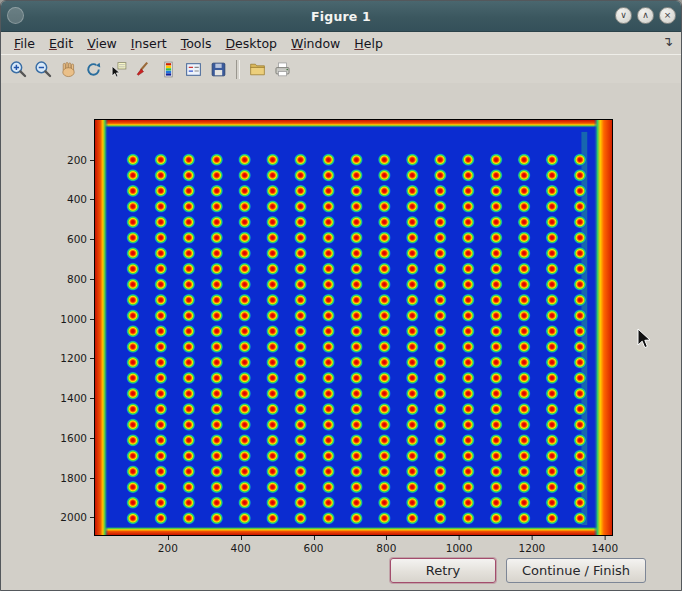 The image size is (682, 591). What do you see at coordinates (196, 43) in the screenshot?
I see `menu-tools: Tools` at bounding box center [196, 43].